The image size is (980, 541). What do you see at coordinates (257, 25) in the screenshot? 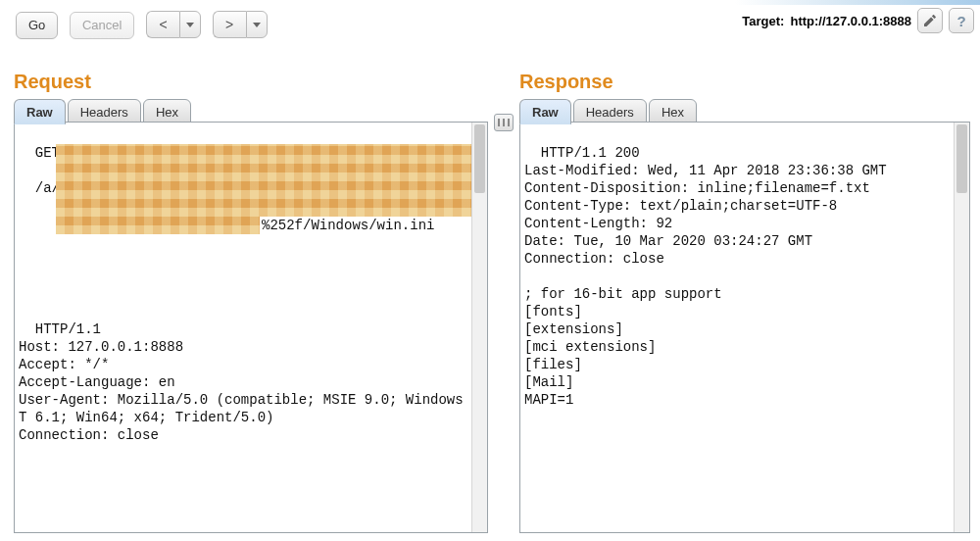
I see `history-forward-dropdown` at bounding box center [257, 25].